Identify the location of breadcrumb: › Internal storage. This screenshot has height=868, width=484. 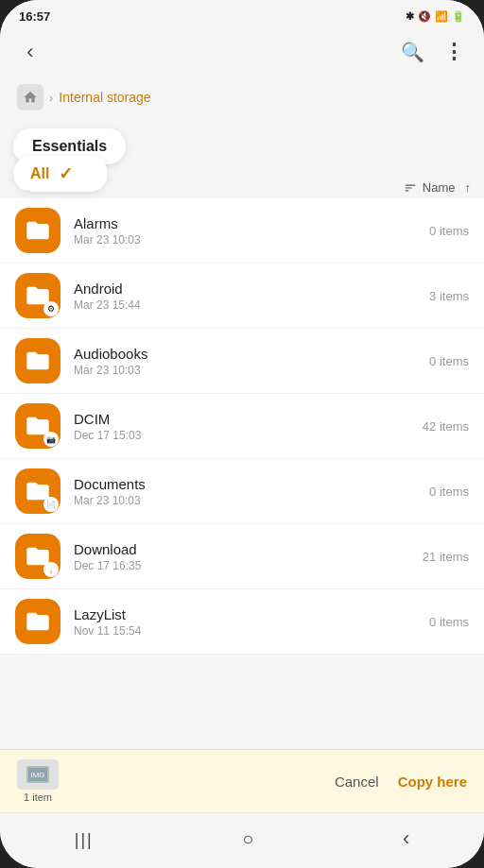
(242, 99).